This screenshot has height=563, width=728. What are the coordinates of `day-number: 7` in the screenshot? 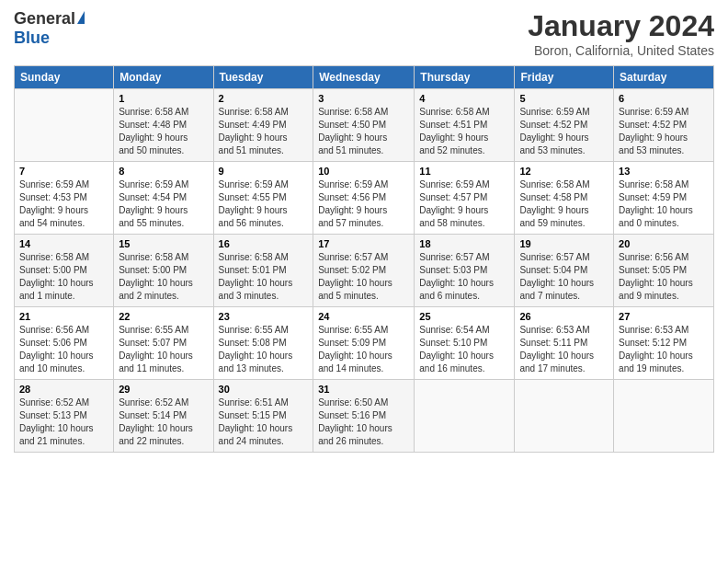 It's located at (64, 171).